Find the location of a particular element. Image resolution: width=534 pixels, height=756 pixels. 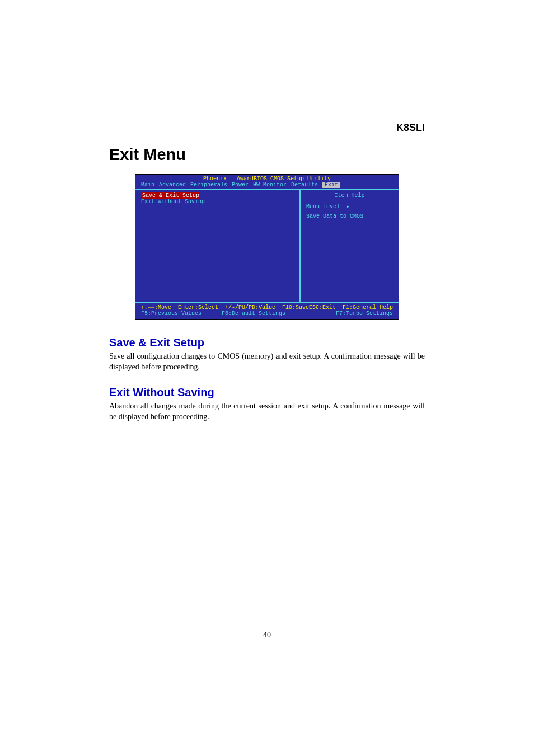

section-heading-save-exit: Save & Exit Setup is located at coordinates (267, 342).